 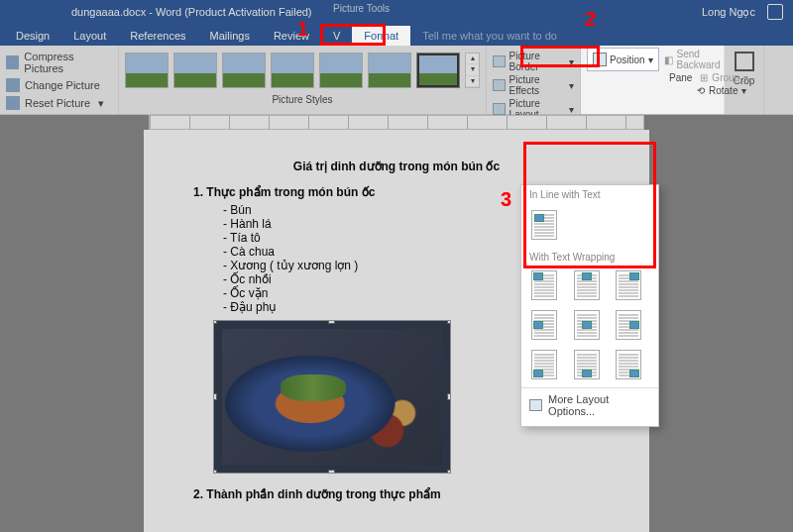 I want to click on ribbon: Compress Pictures Change Picture Reset P…, so click(x=396, y=80).